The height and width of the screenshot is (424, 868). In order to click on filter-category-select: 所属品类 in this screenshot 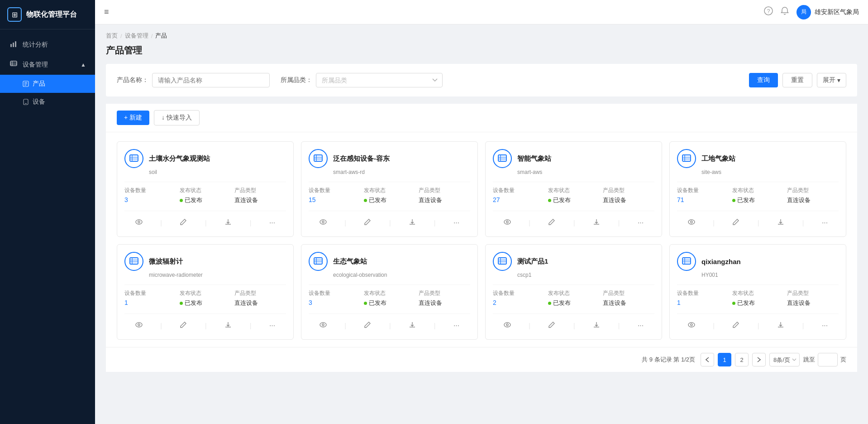, I will do `click(379, 80)`.